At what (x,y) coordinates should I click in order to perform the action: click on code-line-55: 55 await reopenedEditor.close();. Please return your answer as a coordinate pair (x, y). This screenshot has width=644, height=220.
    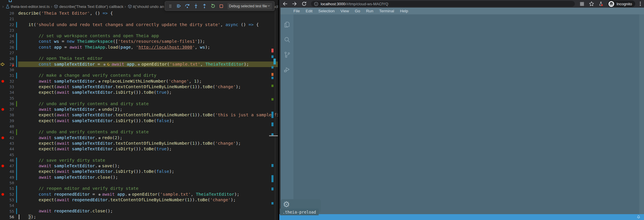
    Looking at the image, I should click on (139, 211).